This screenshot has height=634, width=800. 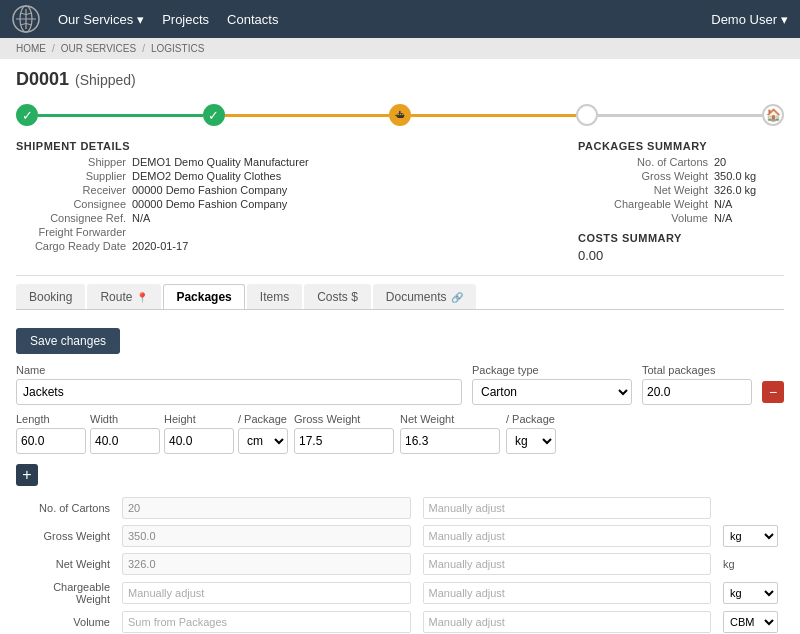 What do you see at coordinates (287, 246) in the screenshot?
I see `detail-cargo-ready: Cargo Ready Date 2020-01-17` at bounding box center [287, 246].